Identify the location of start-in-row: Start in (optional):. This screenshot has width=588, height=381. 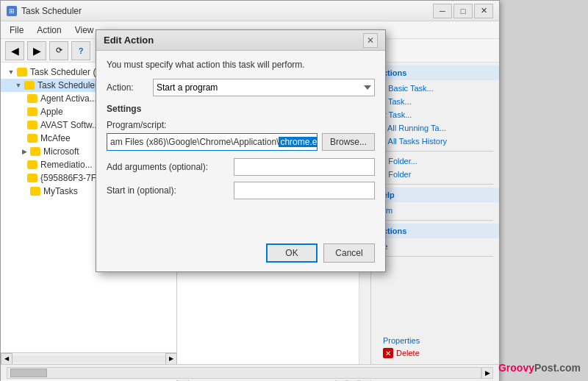
(241, 190).